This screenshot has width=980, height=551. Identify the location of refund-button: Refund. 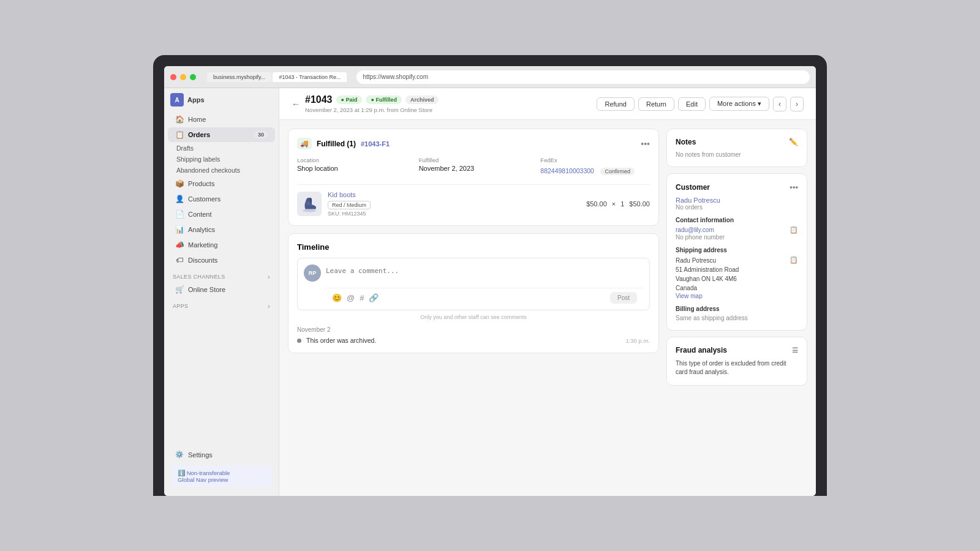
(615, 104).